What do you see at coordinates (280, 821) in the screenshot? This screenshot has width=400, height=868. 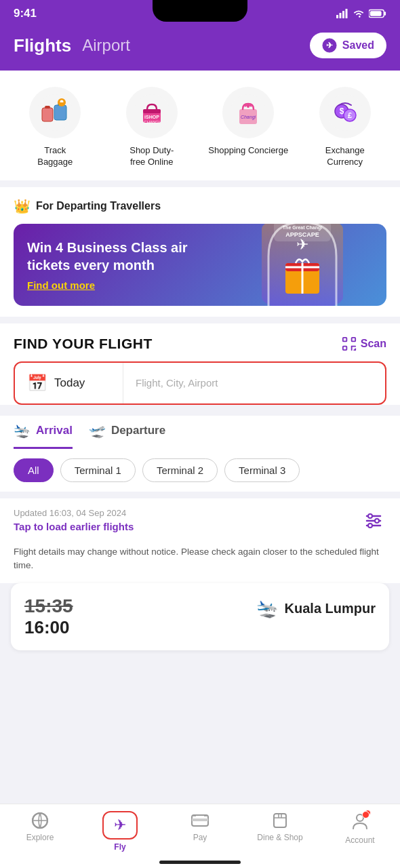 I see `dine-shop-icon` at bounding box center [280, 821].